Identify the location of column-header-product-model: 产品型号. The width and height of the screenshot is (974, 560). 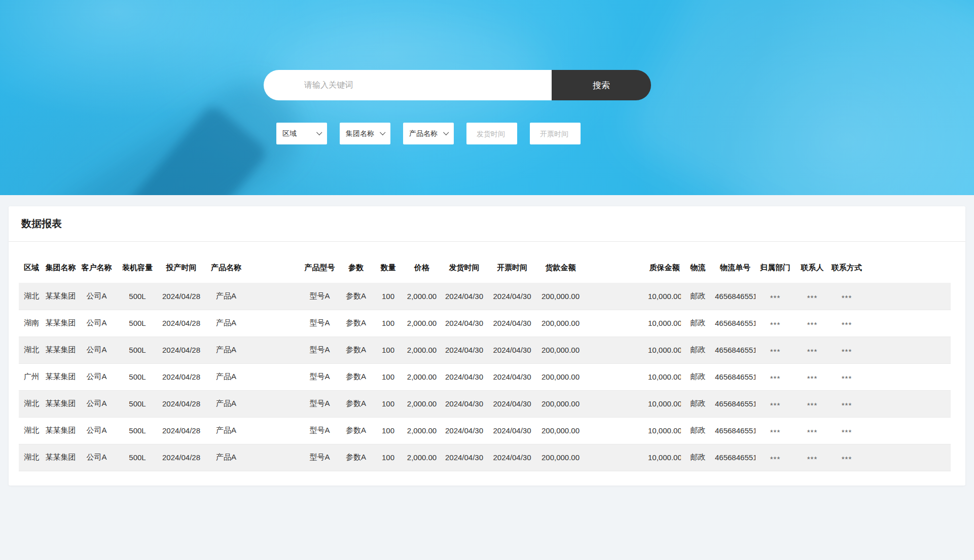
(306, 263).